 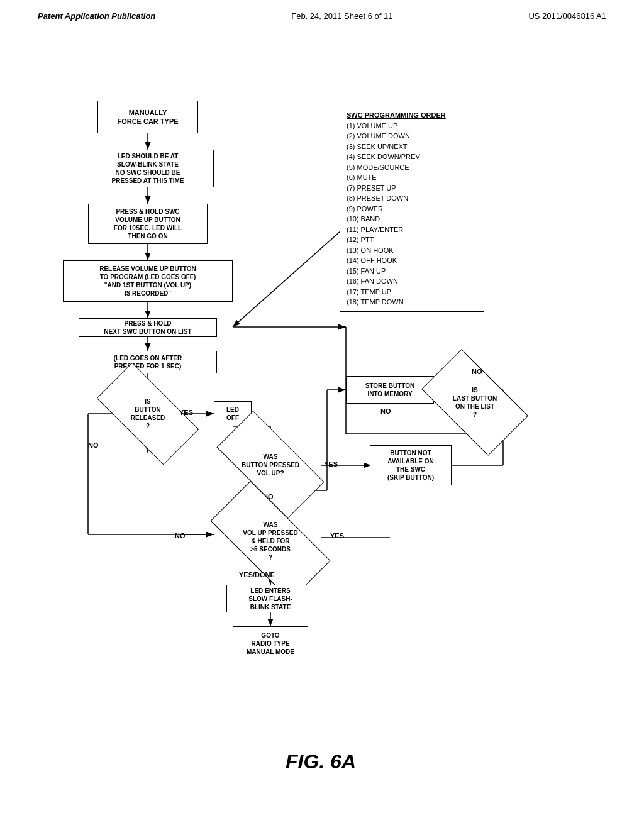 What do you see at coordinates (148, 281) in the screenshot?
I see `box-release-vol-up: RELEASE VOLUME UP BUTTON TO PROGRAM (LED…` at bounding box center [148, 281].